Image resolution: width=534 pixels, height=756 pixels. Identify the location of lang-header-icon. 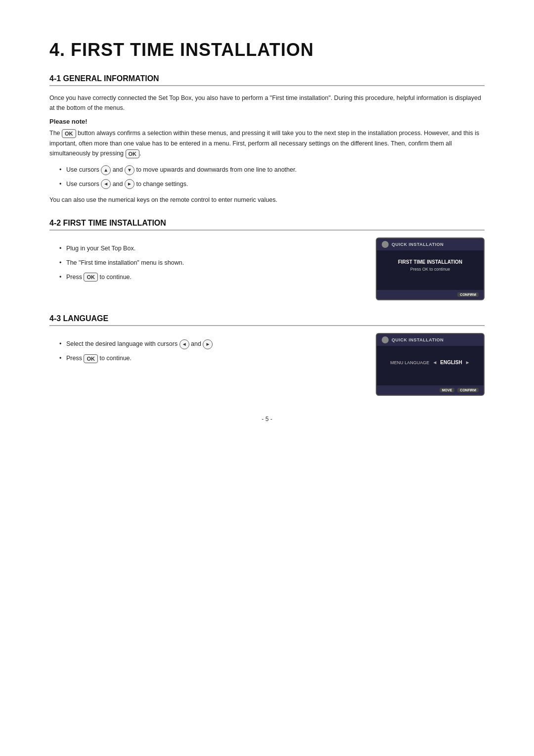
(385, 340).